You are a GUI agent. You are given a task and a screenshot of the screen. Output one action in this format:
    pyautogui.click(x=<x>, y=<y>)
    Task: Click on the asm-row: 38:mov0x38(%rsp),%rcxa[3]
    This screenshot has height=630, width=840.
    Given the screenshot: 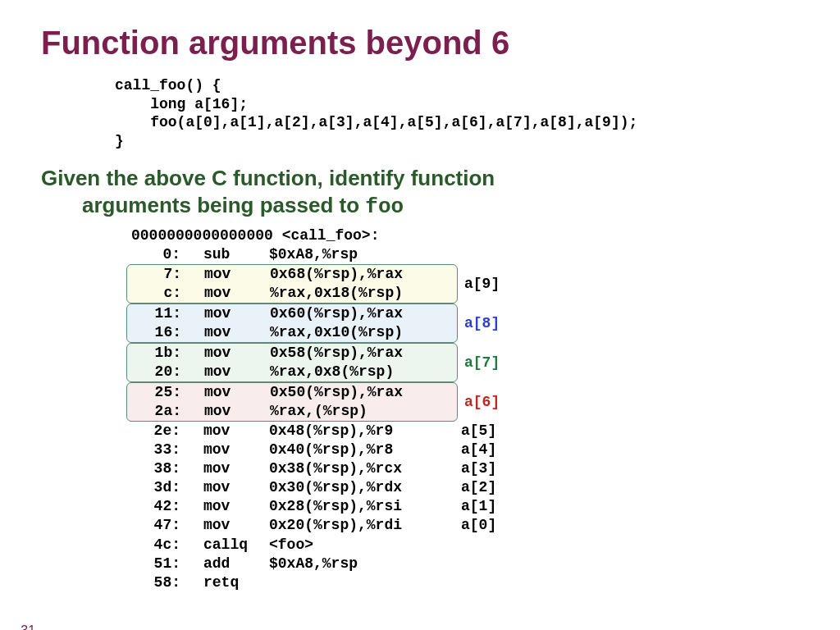 What is the action you would take?
    pyautogui.click(x=465, y=469)
    